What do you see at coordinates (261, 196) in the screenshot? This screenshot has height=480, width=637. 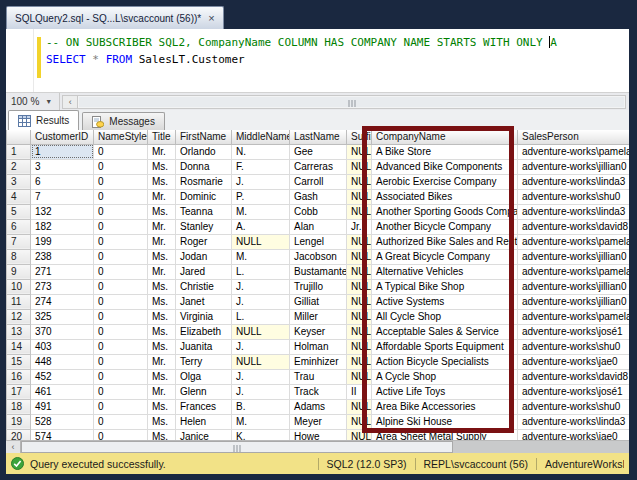 I see `cell: P.` at bounding box center [261, 196].